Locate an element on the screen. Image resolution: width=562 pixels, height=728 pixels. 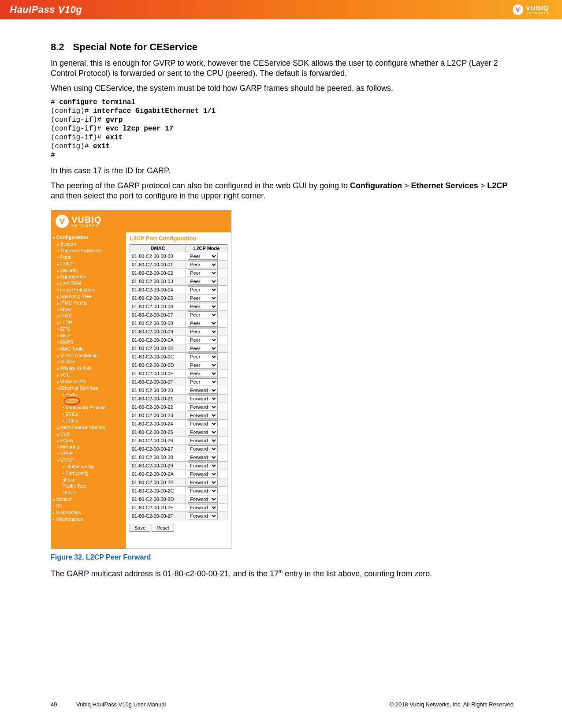
nav-item: Bandwidth Profiles is located at coordinates (89, 407).